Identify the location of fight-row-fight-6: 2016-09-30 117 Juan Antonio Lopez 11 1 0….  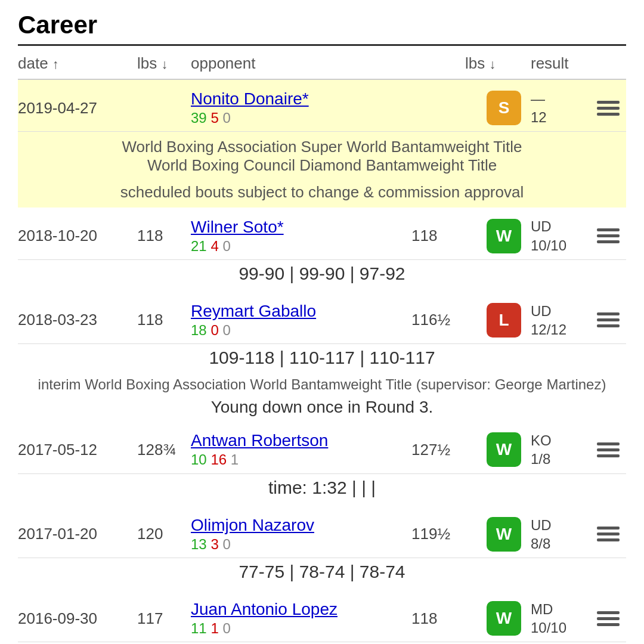
(322, 617).